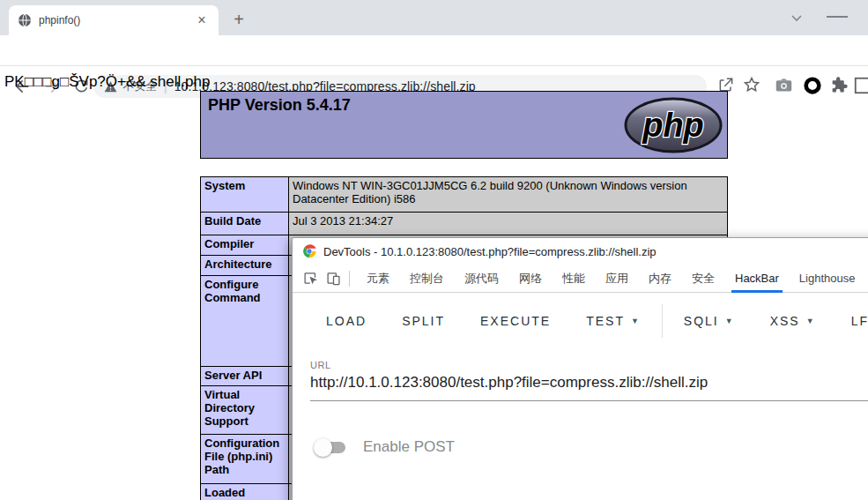  I want to click on enable-post-row: Enable POST, so click(592, 447).